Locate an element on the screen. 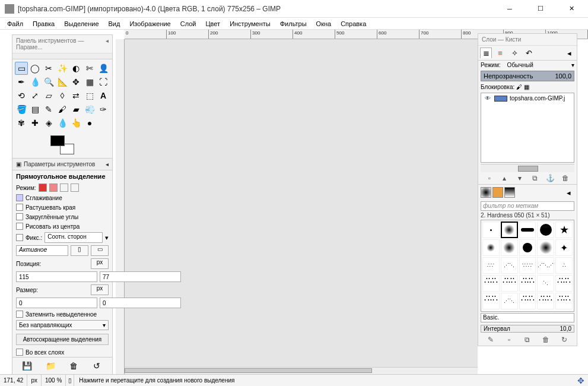 This screenshot has width=588, height=386. duplicate-layer-icon: ⧉ is located at coordinates (535, 178).